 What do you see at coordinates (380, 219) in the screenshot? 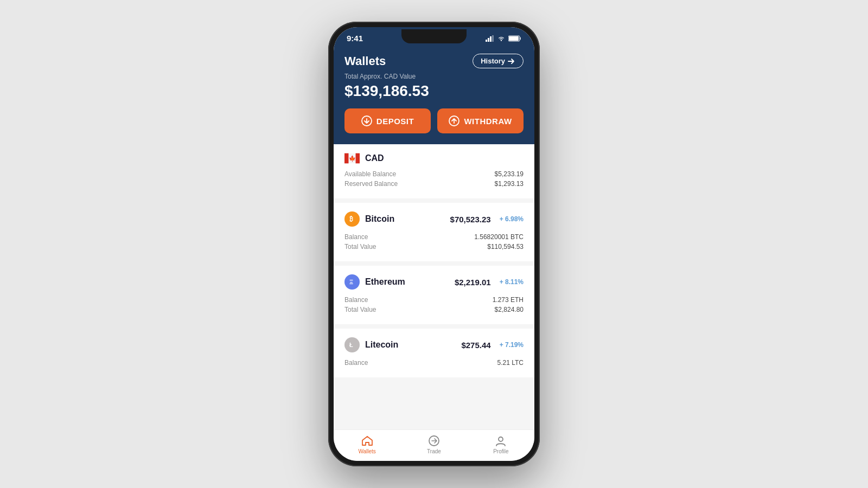
I see `btc-name: Bitcoin` at bounding box center [380, 219].